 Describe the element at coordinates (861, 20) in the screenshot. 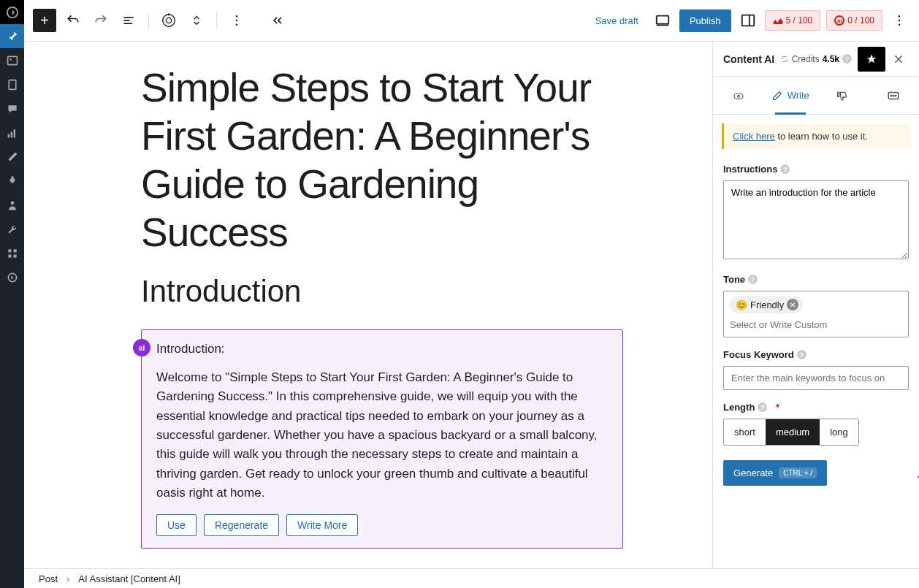

I see `content-score-text: 0 / 100` at that location.